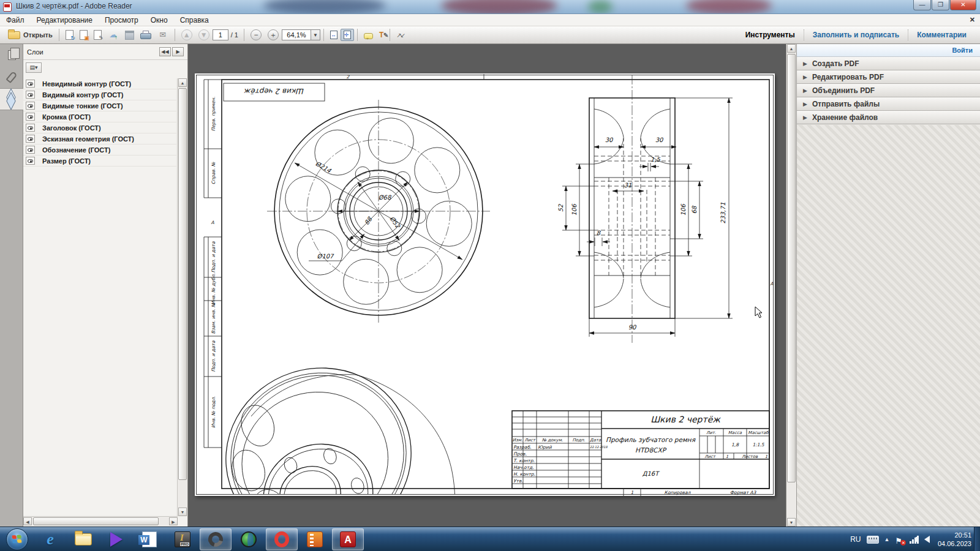  Describe the element at coordinates (244, 35) in the screenshot. I see `separator` at that location.